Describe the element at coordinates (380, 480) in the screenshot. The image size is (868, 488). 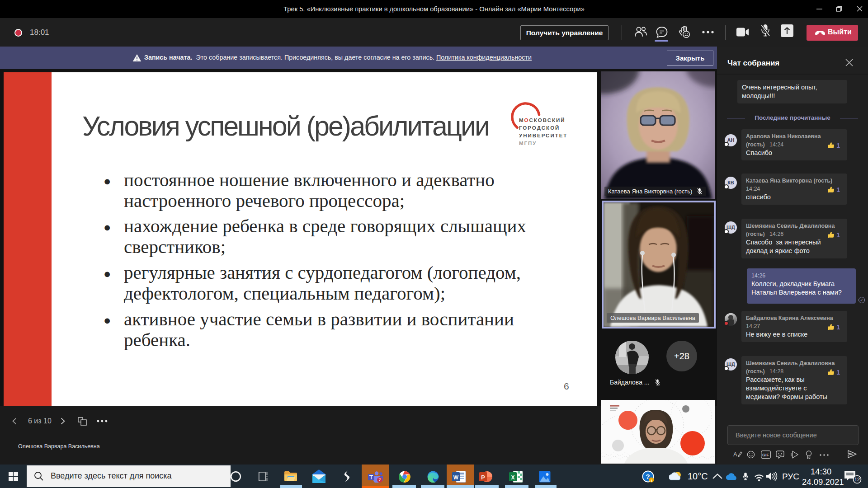
I see `svg-text: 7` at that location.